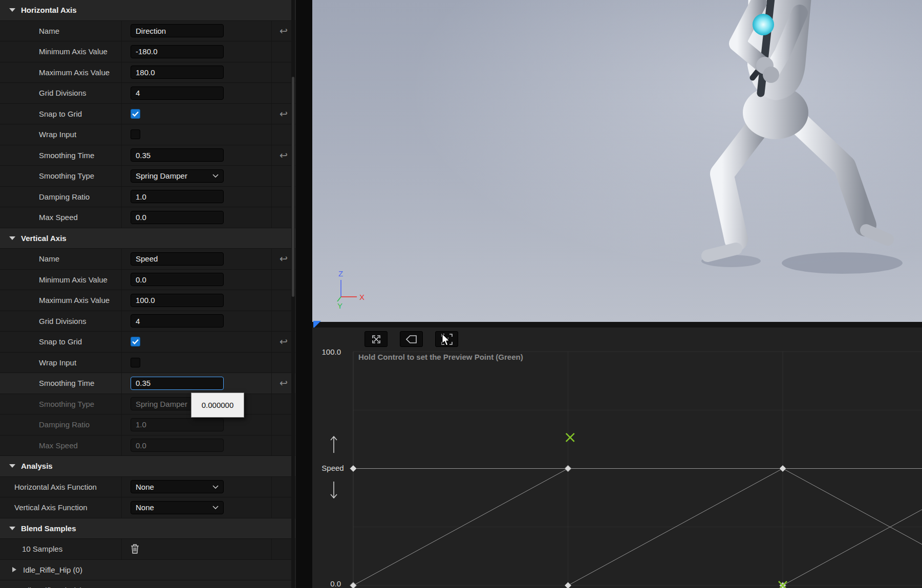 The width and height of the screenshot is (922, 588). Describe the element at coordinates (147, 238) in the screenshot. I see `category-vertical-axis: Vertical Axis` at that location.